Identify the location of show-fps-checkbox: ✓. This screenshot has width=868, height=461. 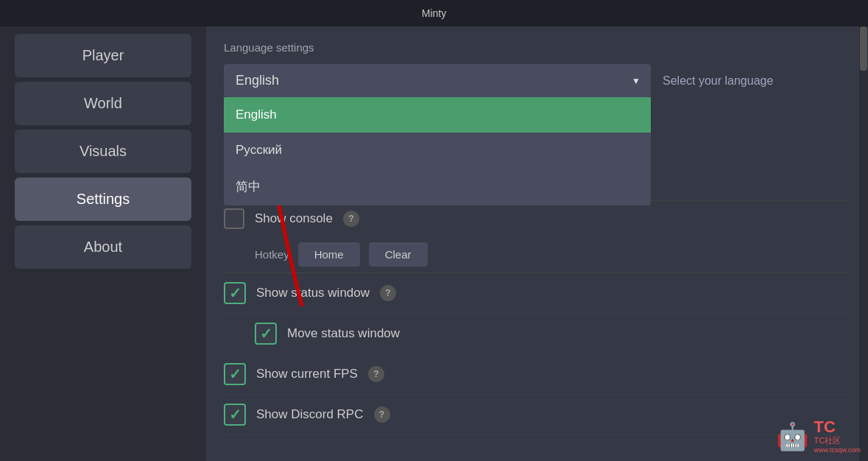
(235, 374).